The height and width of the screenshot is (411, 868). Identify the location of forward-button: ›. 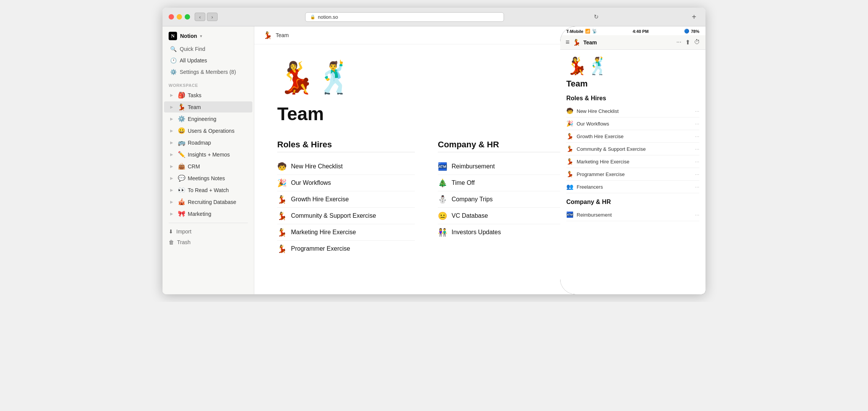
(212, 17).